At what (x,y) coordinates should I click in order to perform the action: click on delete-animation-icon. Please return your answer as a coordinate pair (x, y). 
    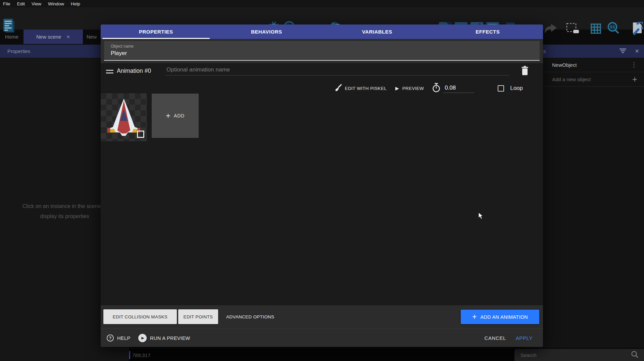
    Looking at the image, I should click on (525, 71).